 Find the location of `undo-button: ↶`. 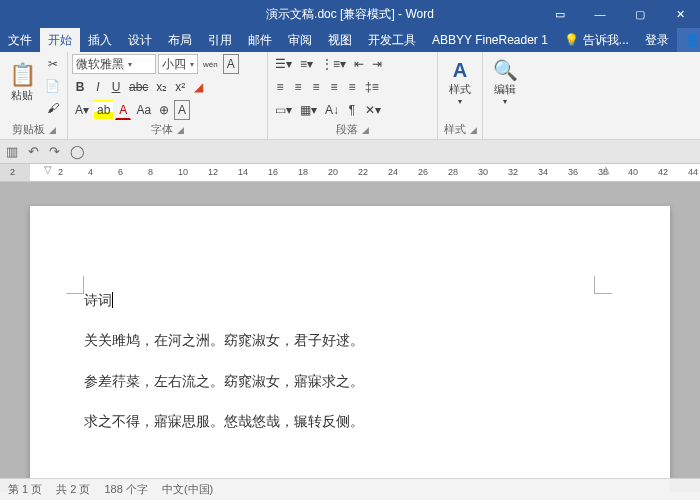

undo-button: ↶ is located at coordinates (34, 152).